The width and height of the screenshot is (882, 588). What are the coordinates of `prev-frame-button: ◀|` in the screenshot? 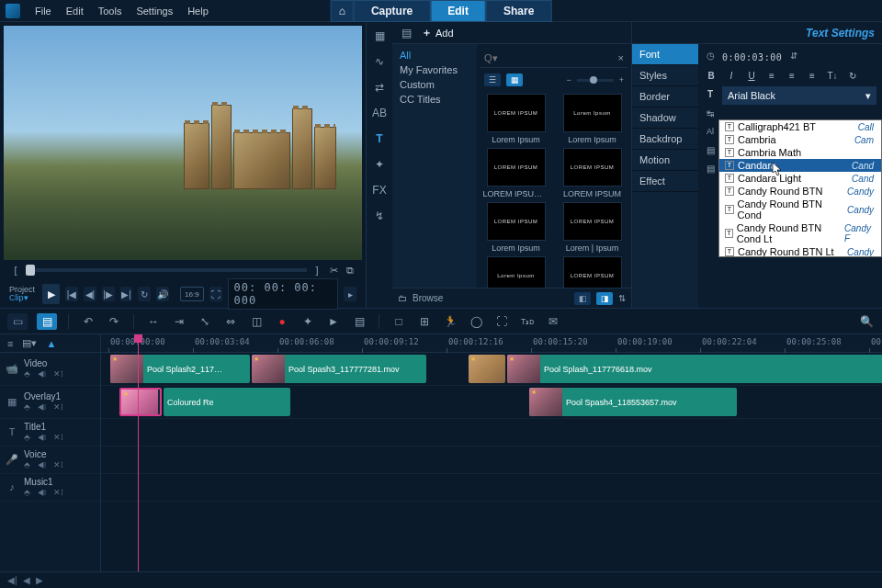 It's located at (90, 294).